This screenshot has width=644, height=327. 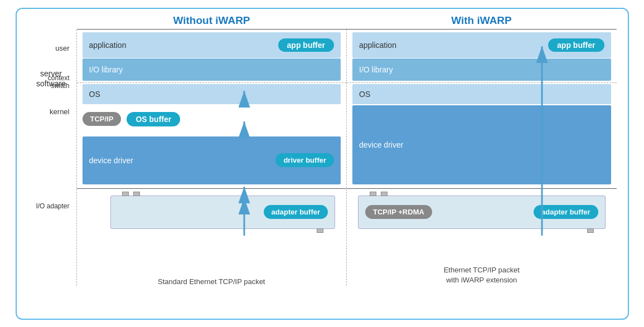 What do you see at coordinates (108, 45) in the screenshot?
I see `left-application-label: application` at bounding box center [108, 45].